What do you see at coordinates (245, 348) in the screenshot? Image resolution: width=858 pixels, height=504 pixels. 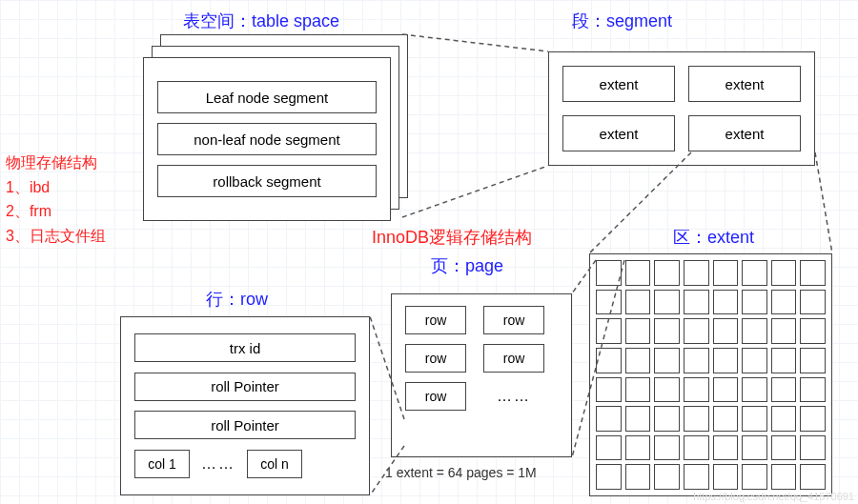 I see `row-trx-id: trx id` at bounding box center [245, 348].